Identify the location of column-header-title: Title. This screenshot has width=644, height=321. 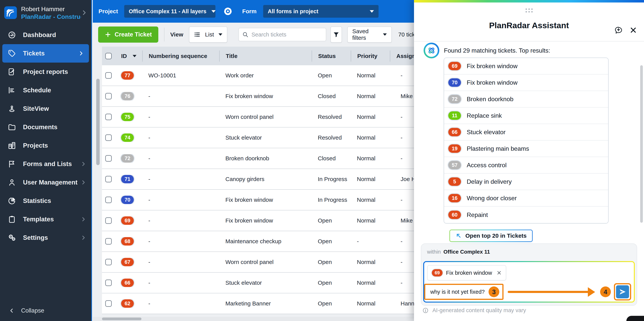
(266, 56).